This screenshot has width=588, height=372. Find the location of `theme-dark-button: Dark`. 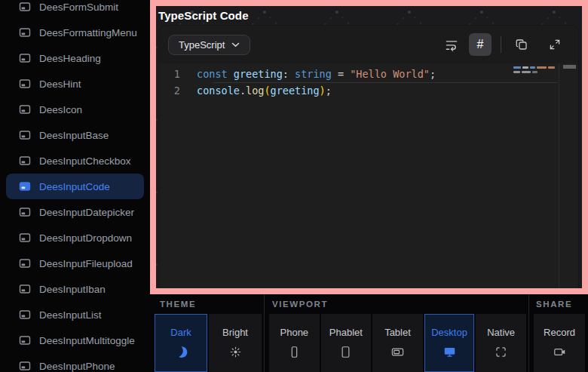

theme-dark-button: Dark is located at coordinates (181, 343).